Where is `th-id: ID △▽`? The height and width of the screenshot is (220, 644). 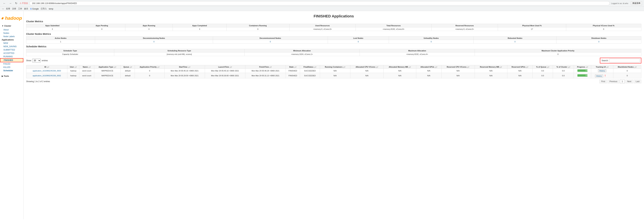 th-id: ID △▽ is located at coordinates (47, 67).